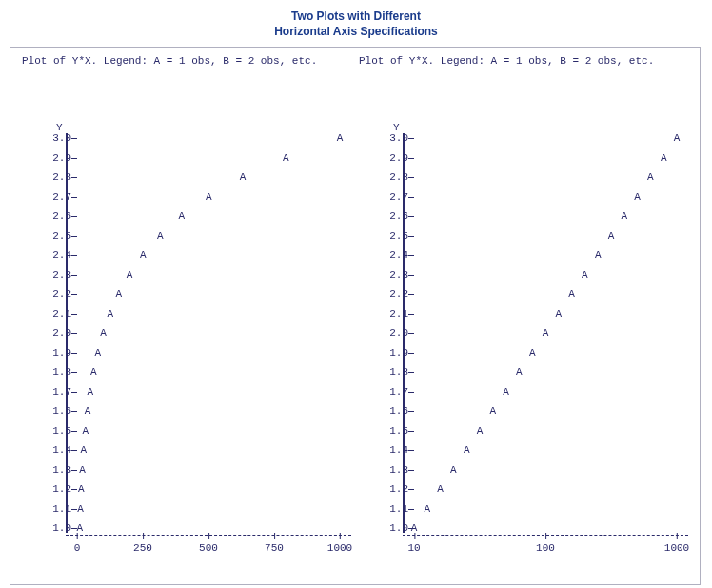 The width and height of the screenshot is (712, 588). I want to click on legend-row: Plot of Y*X. Legend: A = 1 obs, B = 2 ob…, so click(355, 61).